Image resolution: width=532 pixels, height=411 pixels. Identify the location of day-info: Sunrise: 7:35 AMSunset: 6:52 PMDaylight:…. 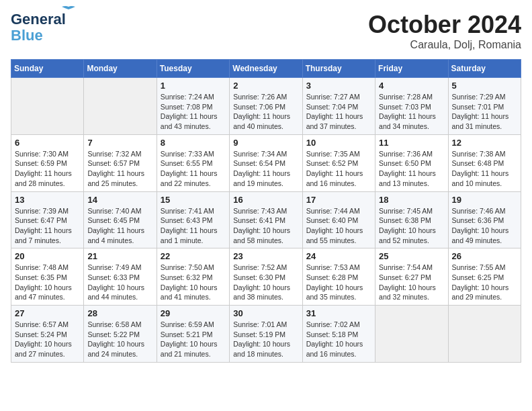
(339, 169).